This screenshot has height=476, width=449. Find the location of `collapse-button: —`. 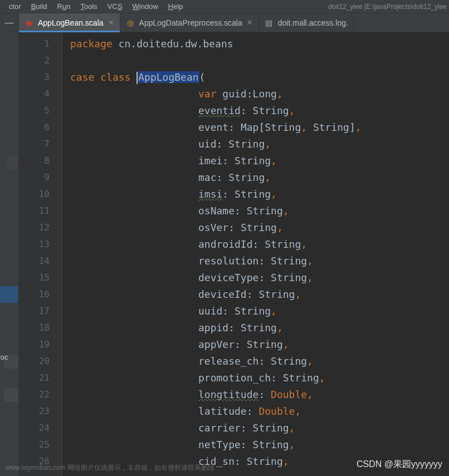

collapse-button: — is located at coordinates (9, 22).